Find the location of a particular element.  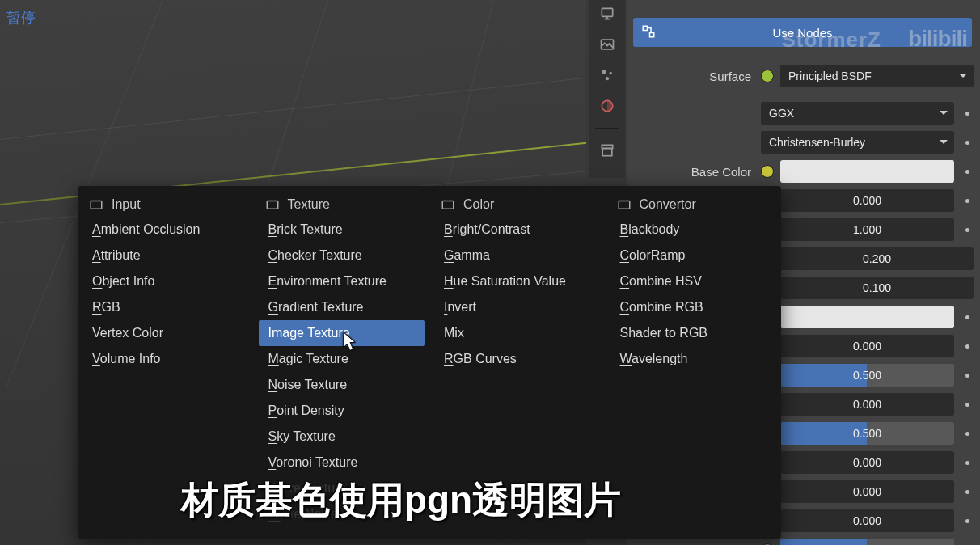

menu-item: Environment Texture is located at coordinates (342, 281).